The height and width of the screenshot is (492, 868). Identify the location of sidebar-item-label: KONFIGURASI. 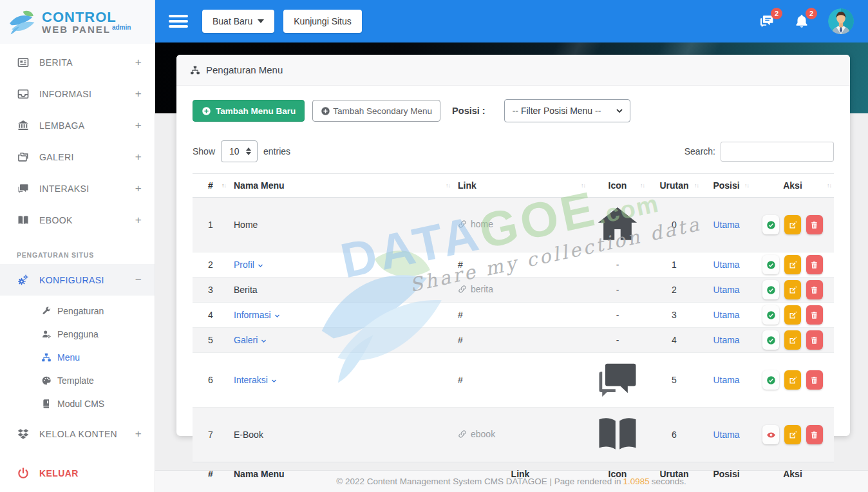
(72, 280).